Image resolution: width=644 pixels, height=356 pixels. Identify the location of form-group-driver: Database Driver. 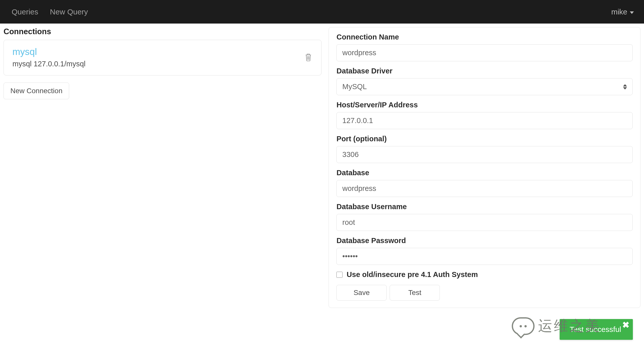
(484, 81).